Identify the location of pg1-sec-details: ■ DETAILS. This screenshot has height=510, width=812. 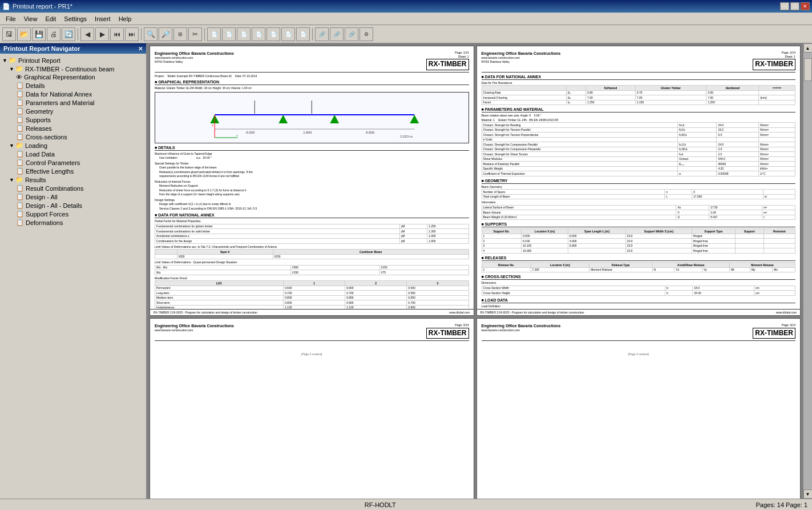
(312, 148).